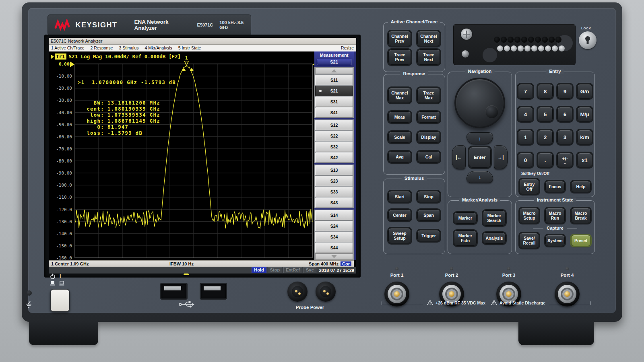 The image size is (644, 362). What do you see at coordinates (400, 39) in the screenshot?
I see `channel-prev-button: Channel Prev` at bounding box center [400, 39].